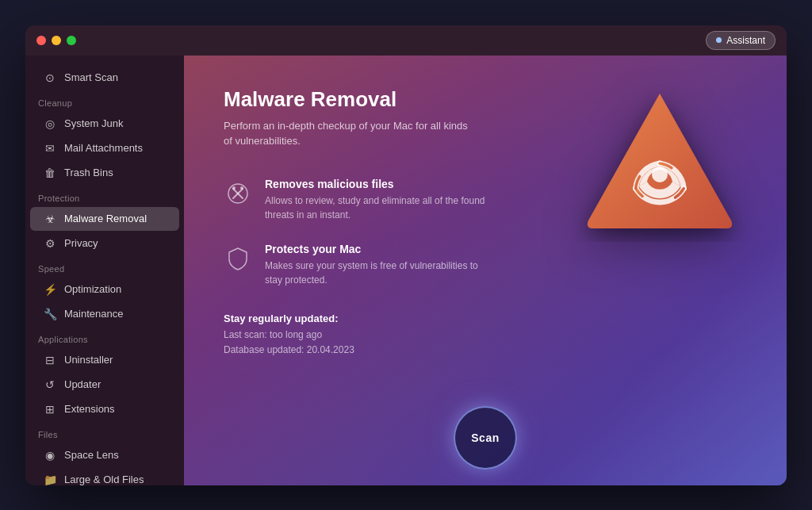 This screenshot has width=812, height=510. What do you see at coordinates (105, 219) in the screenshot?
I see `sidebar-item-malware-removal: ☣ Malware Removal` at bounding box center [105, 219].